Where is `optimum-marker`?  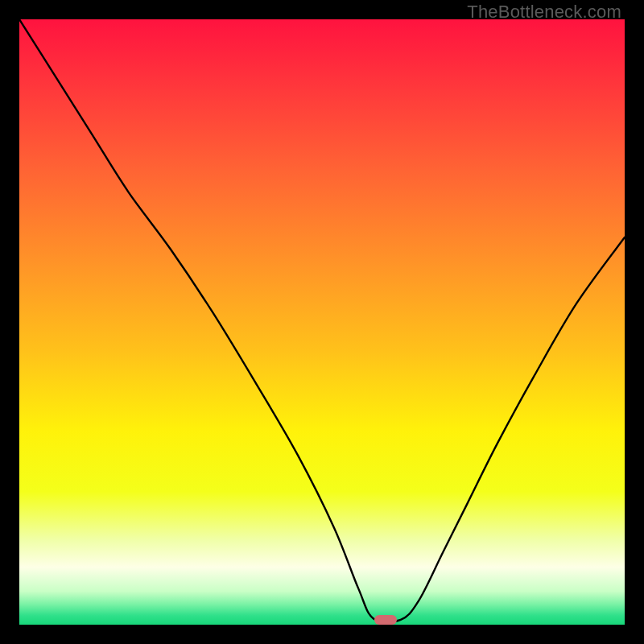 optimum-marker is located at coordinates (386, 620).